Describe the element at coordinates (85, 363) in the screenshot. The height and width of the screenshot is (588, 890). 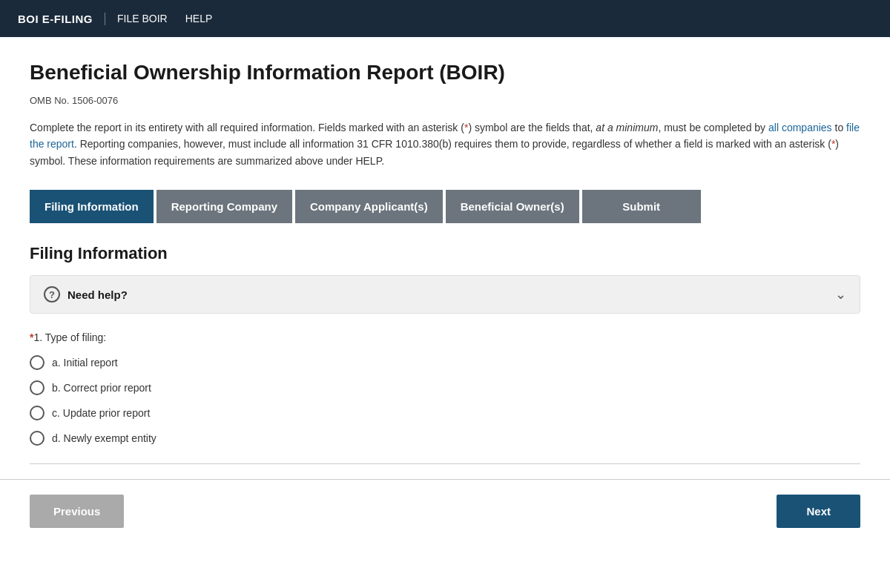
I see `radio-label-initial: a. Initial report` at that location.